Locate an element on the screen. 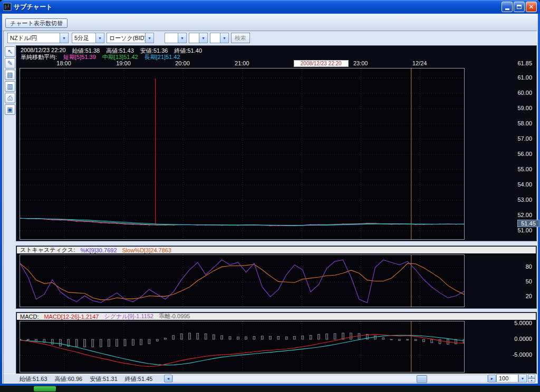 This screenshot has width=540, height=392. macd-axis: 5.00000.0000-5.0000 is located at coordinates (499, 346).